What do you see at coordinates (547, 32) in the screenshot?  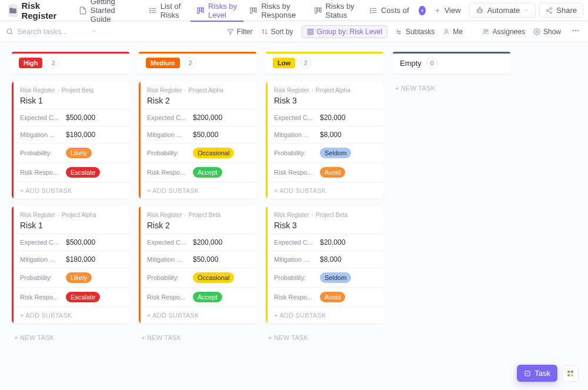 I see `show-button: Show` at bounding box center [547, 32].